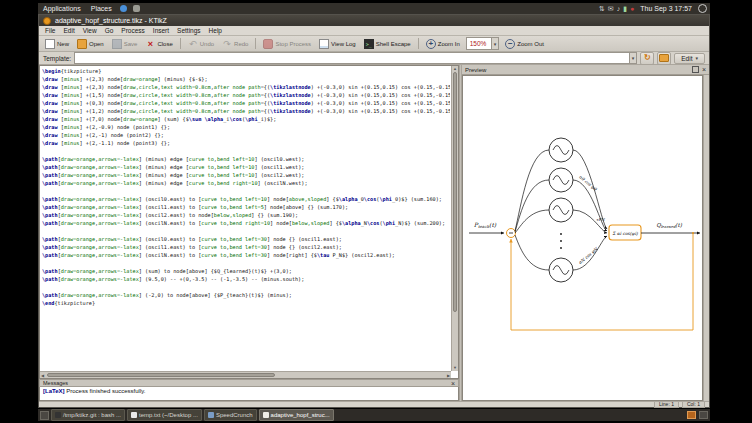 The width and height of the screenshot is (752, 423). I want to click on shell-icon: >_, so click(369, 44).